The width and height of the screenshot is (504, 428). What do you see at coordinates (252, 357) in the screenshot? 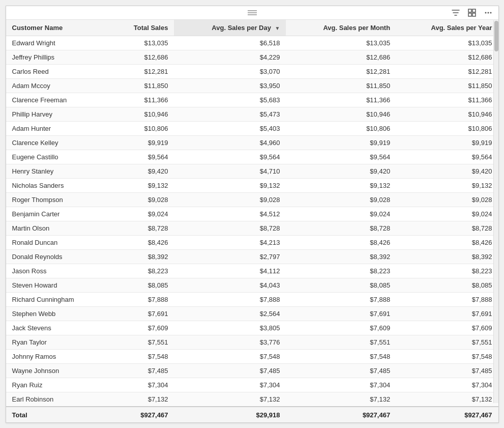
I see `table-row: Johnny Ramos $7,548 $7,548 $7,548 $7,548` at bounding box center [252, 357].